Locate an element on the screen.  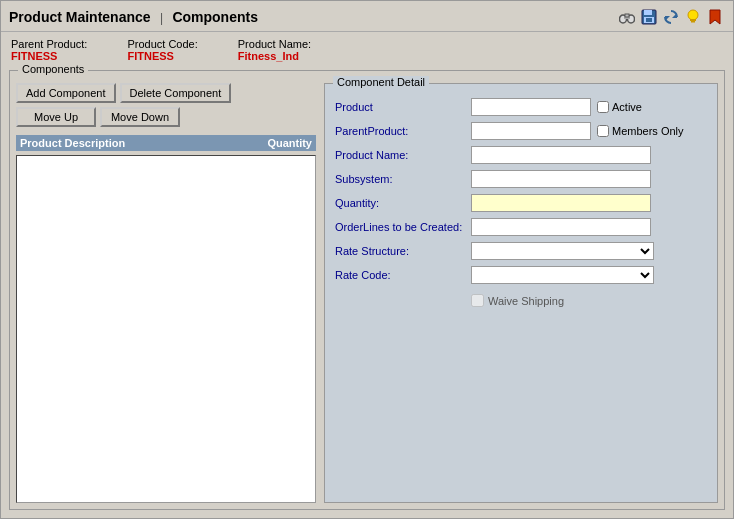
subsystem-field-label: Subsystem: is located at coordinates (400, 179).